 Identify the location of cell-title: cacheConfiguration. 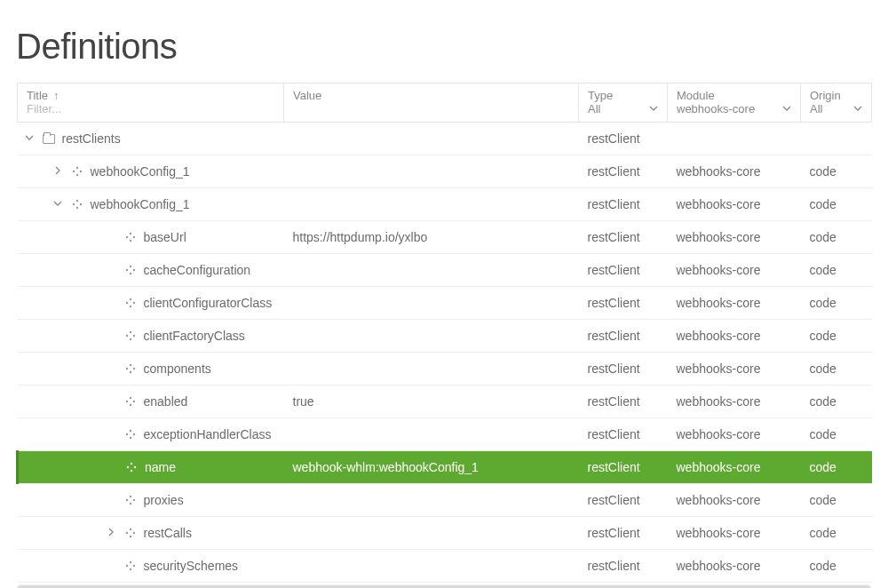
(151, 270).